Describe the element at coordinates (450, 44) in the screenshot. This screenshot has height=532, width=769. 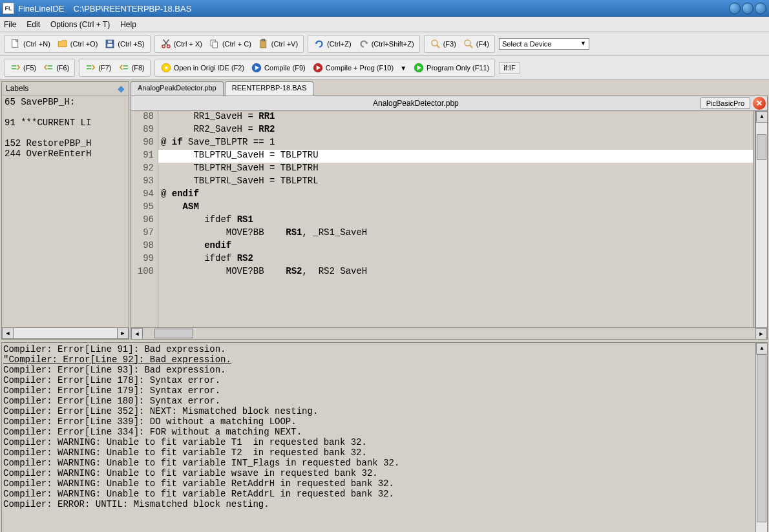
I see `find-label: (F3)` at that location.